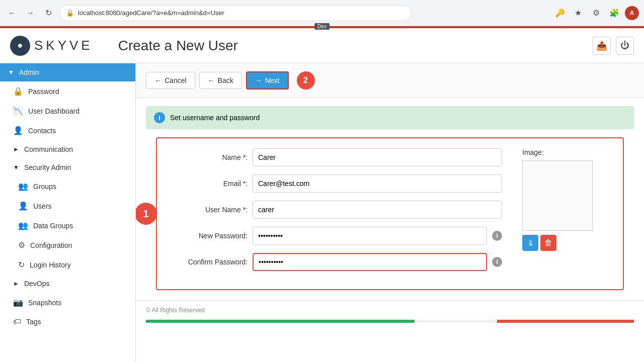 This screenshot has width=644, height=362. Describe the element at coordinates (42, 206) in the screenshot. I see `sidebar-item-label-users: Users` at that location.